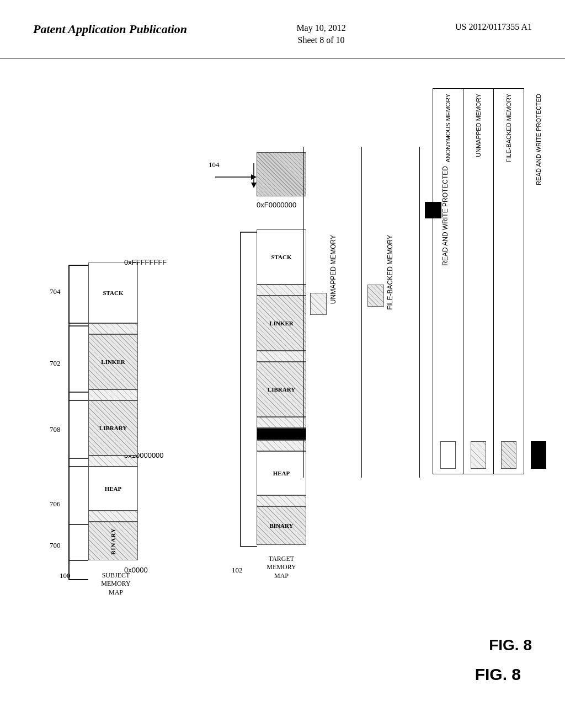 This screenshot has width=565, height=728. Describe the element at coordinates (493, 27) in the screenshot. I see `patent-number: US 2012/0117355 A1` at that location.